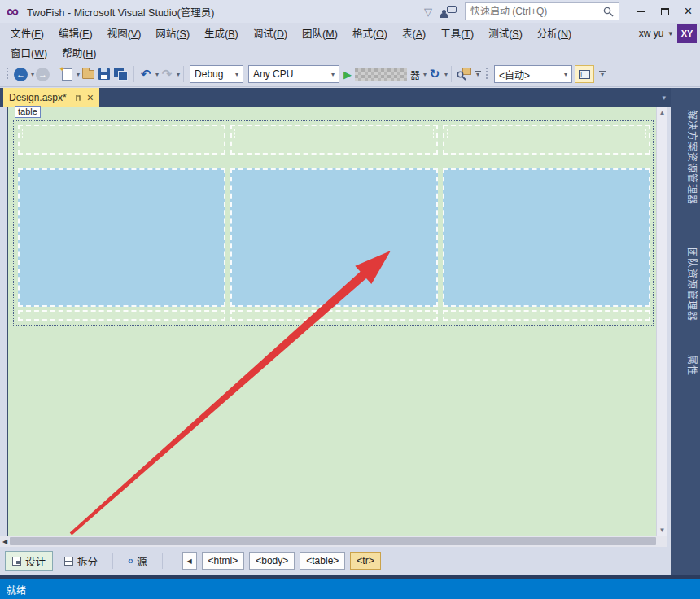 The width and height of the screenshot is (700, 599). Describe the element at coordinates (42, 74) in the screenshot. I see `navigate-forward-button: →` at that location.